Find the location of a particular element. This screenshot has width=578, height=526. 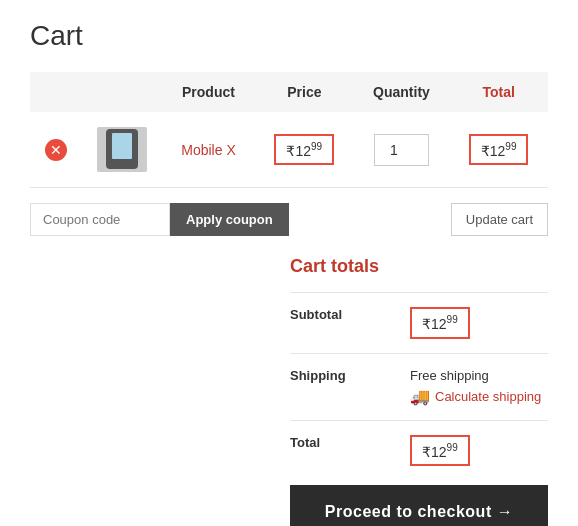

col-product: Product is located at coordinates (208, 92).